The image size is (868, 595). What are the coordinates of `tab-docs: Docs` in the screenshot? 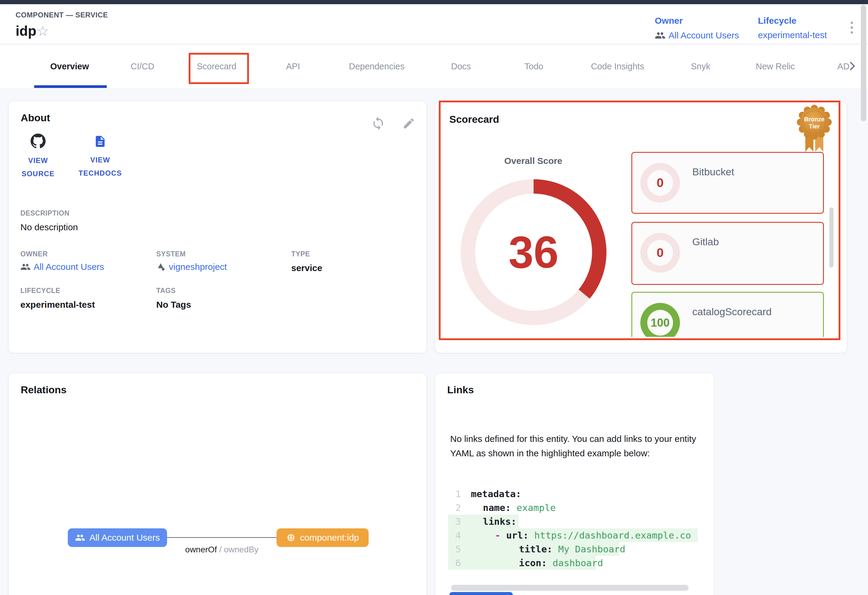 It's located at (461, 67).